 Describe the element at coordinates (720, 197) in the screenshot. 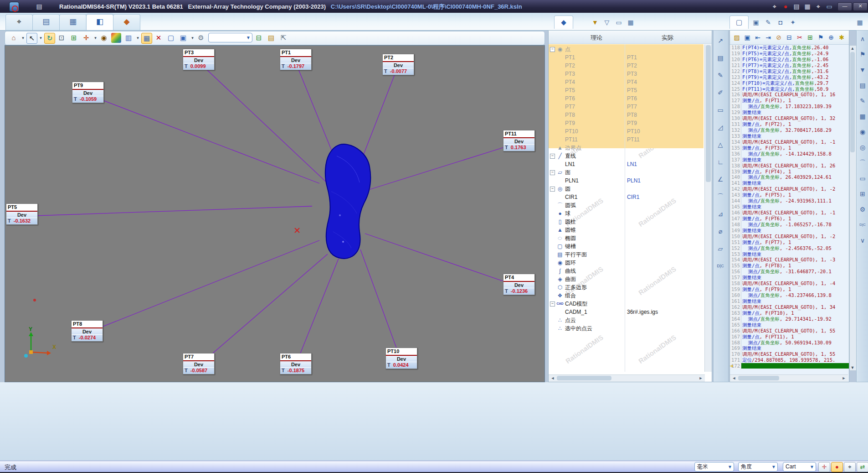

I see `arc-gauge-icon: ⌒` at that location.